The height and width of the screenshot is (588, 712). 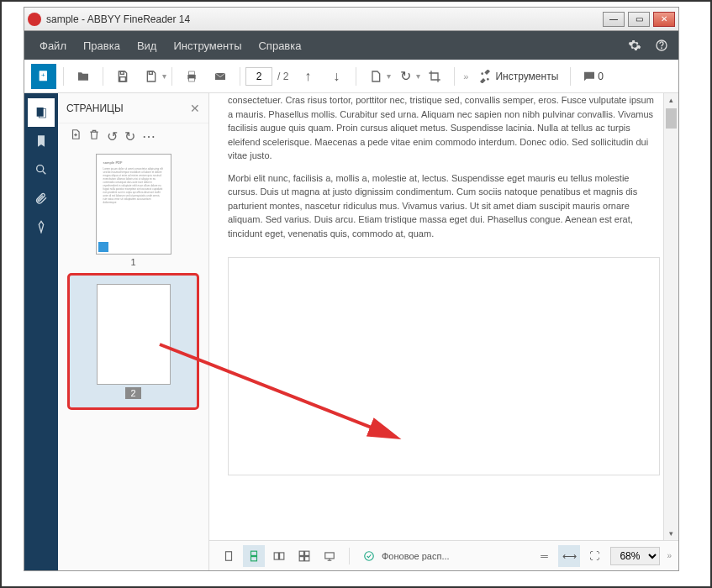 What do you see at coordinates (279, 556) in the screenshot?
I see `view-facing-button` at bounding box center [279, 556].